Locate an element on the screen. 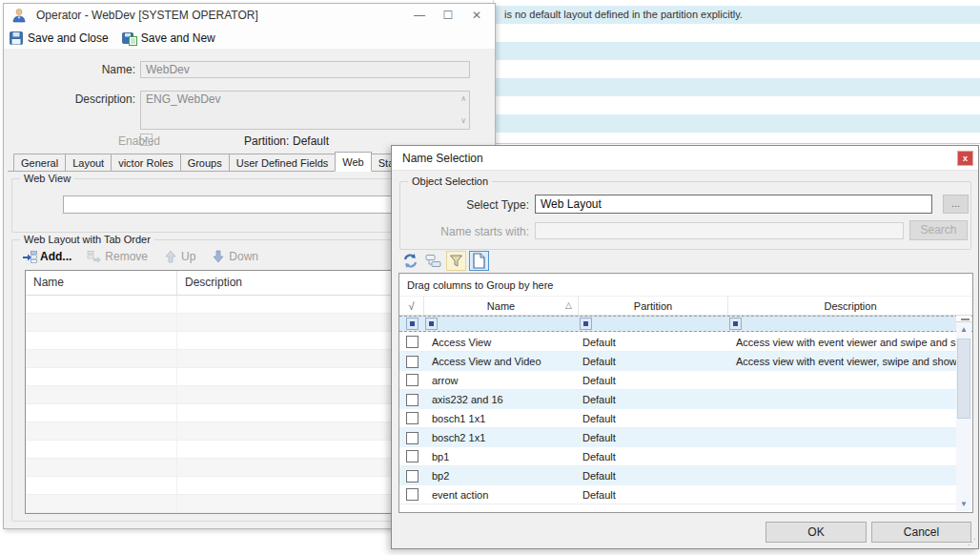 The width and height of the screenshot is (980, 555). enabled-label: Enabled is located at coordinates (147, 141).